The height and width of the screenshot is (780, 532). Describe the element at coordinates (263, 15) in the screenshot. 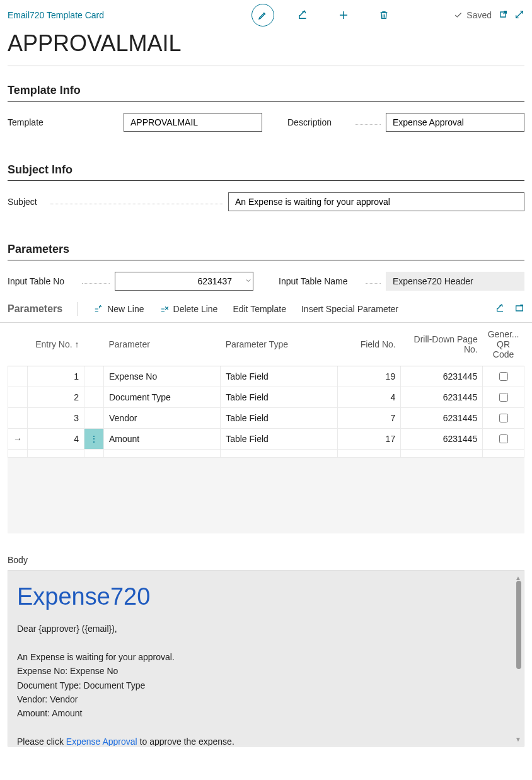

I see `pencil-icon` at that location.